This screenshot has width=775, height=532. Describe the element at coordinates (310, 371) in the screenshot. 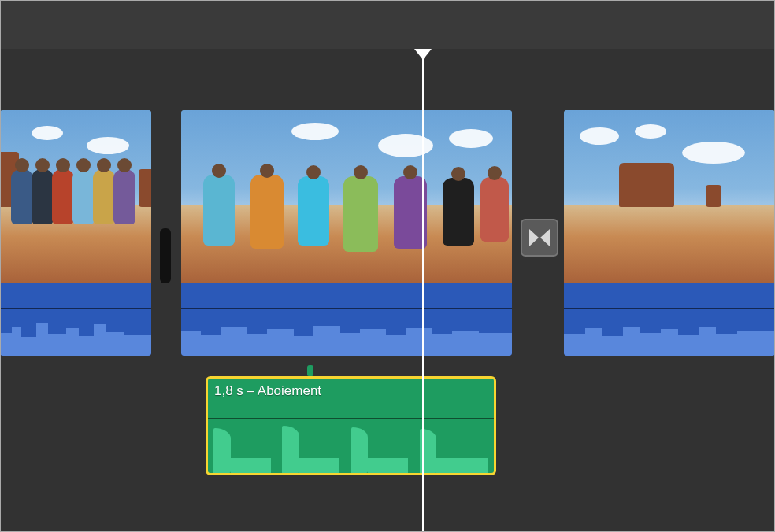

I see `sound-effect-anchor` at that location.